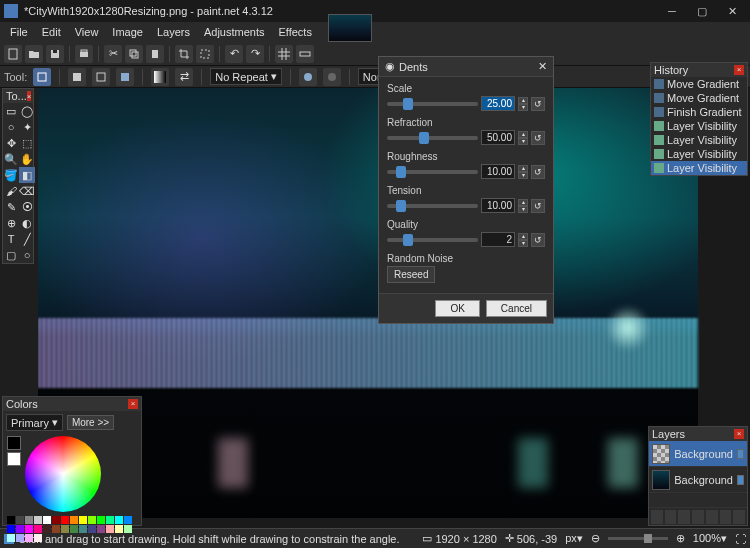  Describe the element at coordinates (523, 206) in the screenshot. I see `tension-spinner: ▴▾` at that location.